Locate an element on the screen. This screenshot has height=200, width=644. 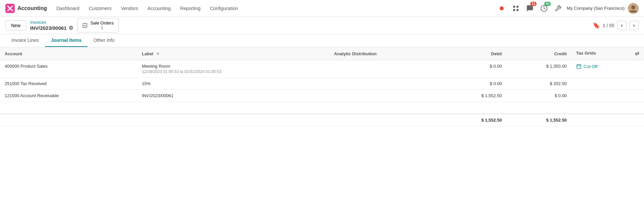
sale-orders-label: Sale Orders is located at coordinates (102, 23).